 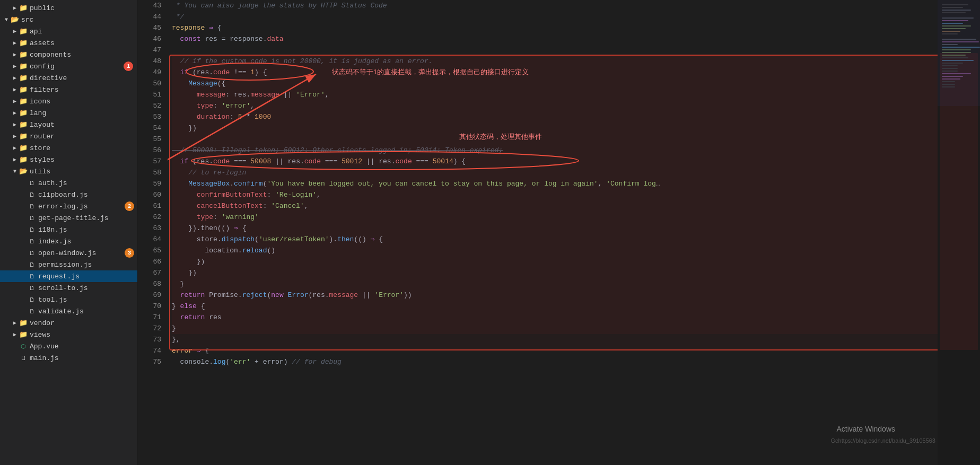 What do you see at coordinates (69, 78) in the screenshot?
I see `sidebar-item-directive: ▶ 📁 directive` at bounding box center [69, 78].